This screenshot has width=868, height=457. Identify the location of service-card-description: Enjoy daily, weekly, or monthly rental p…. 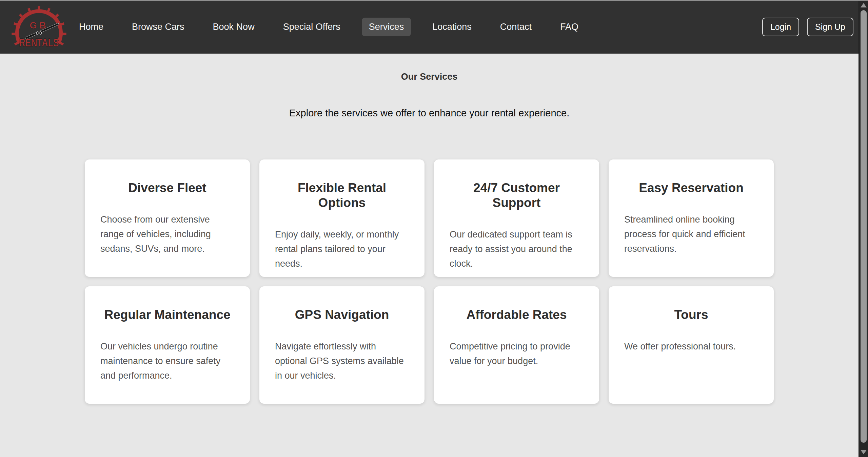
(342, 249).